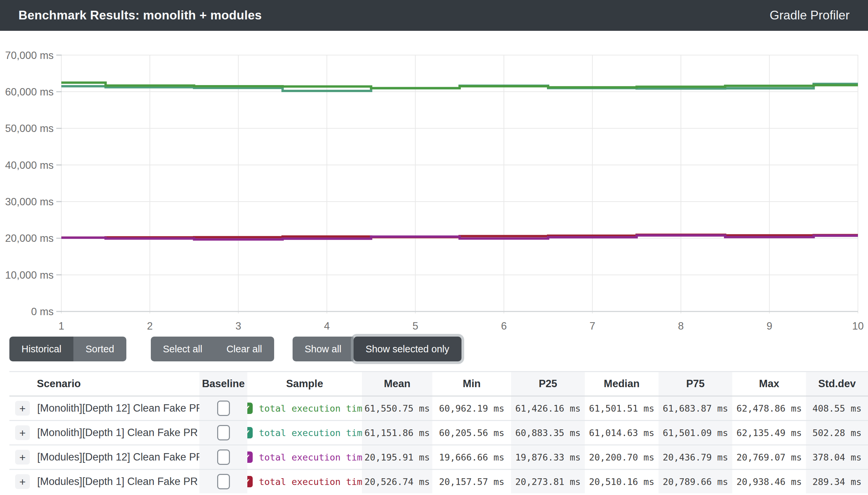 This screenshot has width=868, height=495. Describe the element at coordinates (416, 326) in the screenshot. I see `x-axis-tick-label: 5` at that location.